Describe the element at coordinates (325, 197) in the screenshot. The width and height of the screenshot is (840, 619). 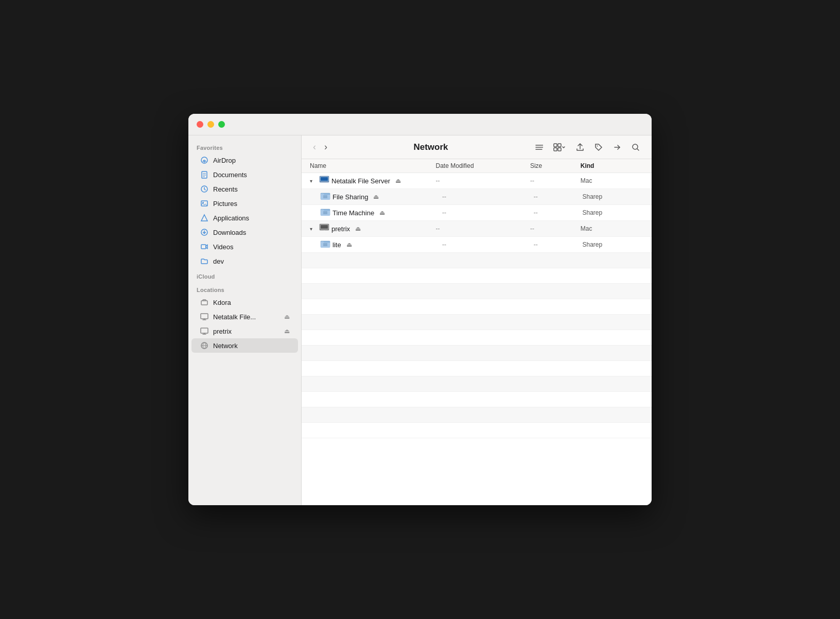
I see `file-sharing-icon` at that location.